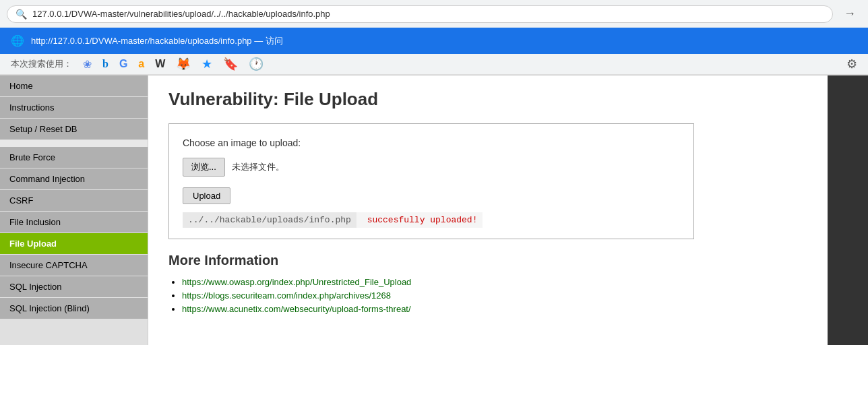 Image resolution: width=868 pixels, height=403 pixels. What do you see at coordinates (850, 13) in the screenshot?
I see `forward-arrow: →` at bounding box center [850, 13].